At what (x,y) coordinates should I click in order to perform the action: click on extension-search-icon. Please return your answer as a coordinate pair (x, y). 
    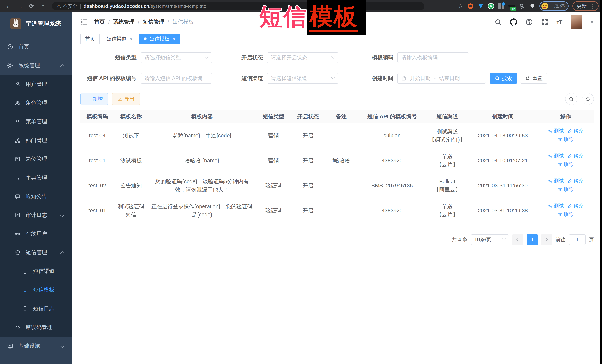
    Looking at the image, I should click on (522, 6).